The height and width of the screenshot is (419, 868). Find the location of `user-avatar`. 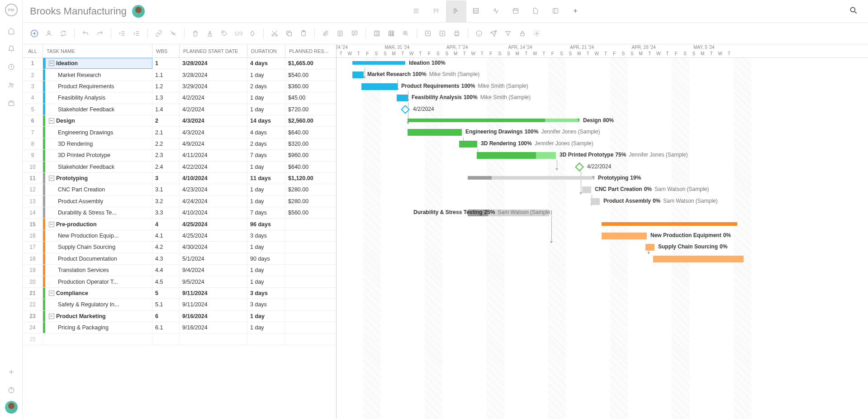

user-avatar is located at coordinates (11, 407).